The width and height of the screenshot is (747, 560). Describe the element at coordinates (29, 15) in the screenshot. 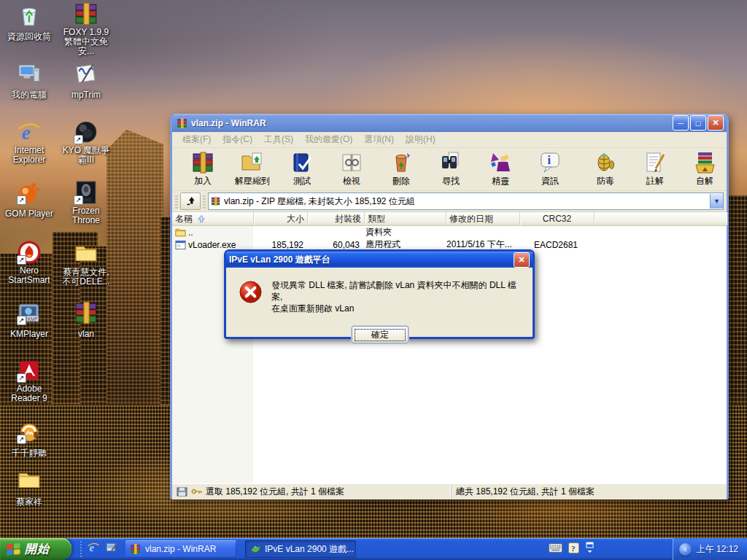

I see `recycle-bin-icon` at that location.